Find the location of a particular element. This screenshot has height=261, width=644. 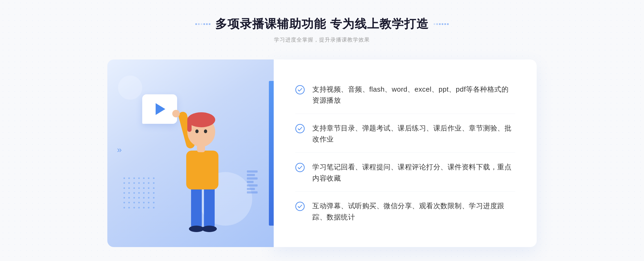

title-row: 多项录播课辅助功能 专为线上教学打造 is located at coordinates (322, 24).